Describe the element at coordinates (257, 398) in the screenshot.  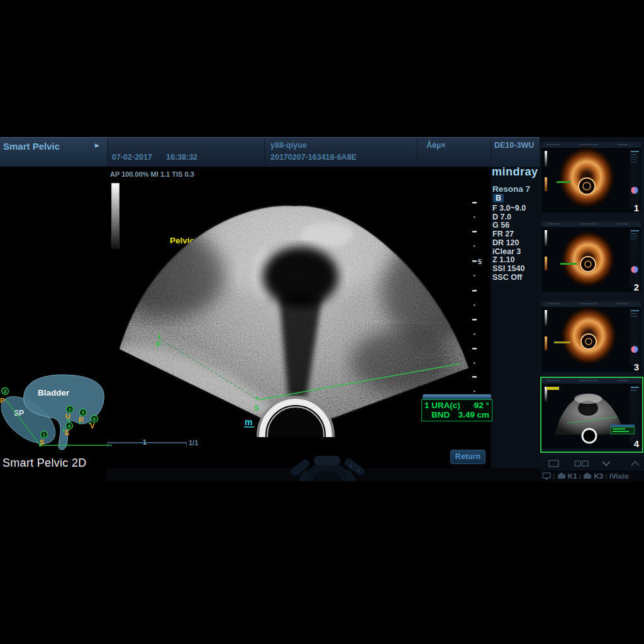
I see `caliper-point-s` at that location.